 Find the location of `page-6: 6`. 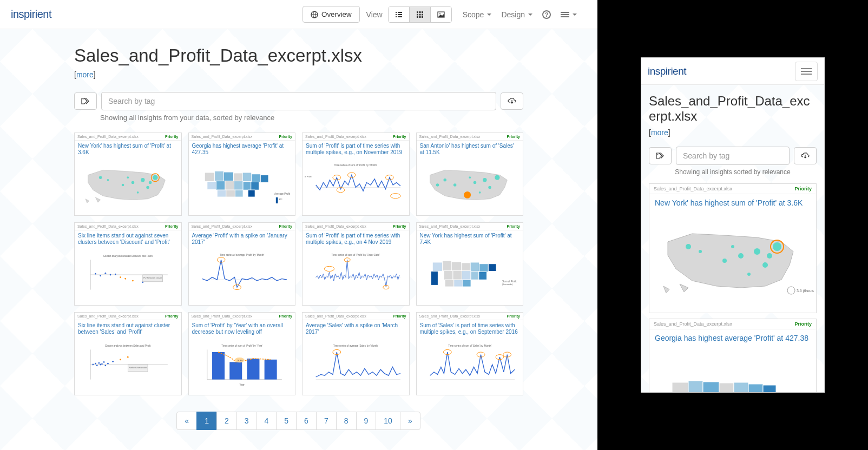

page-6: 6 is located at coordinates (306, 421).